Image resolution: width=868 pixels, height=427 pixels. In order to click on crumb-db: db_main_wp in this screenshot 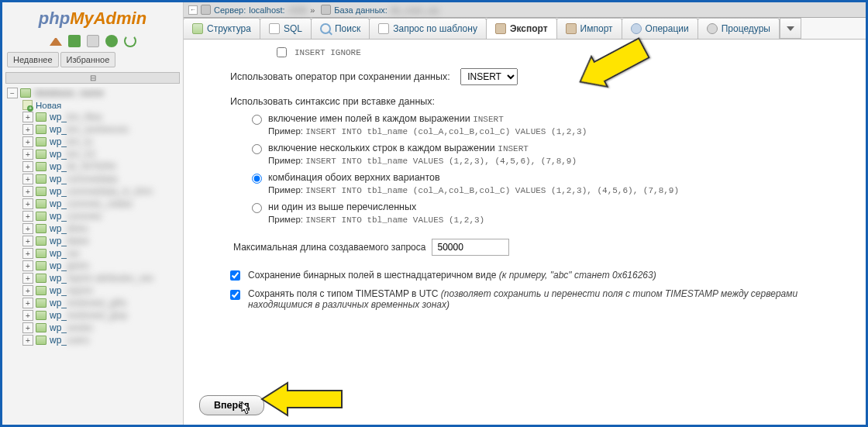, I will do `click(415, 10)`.